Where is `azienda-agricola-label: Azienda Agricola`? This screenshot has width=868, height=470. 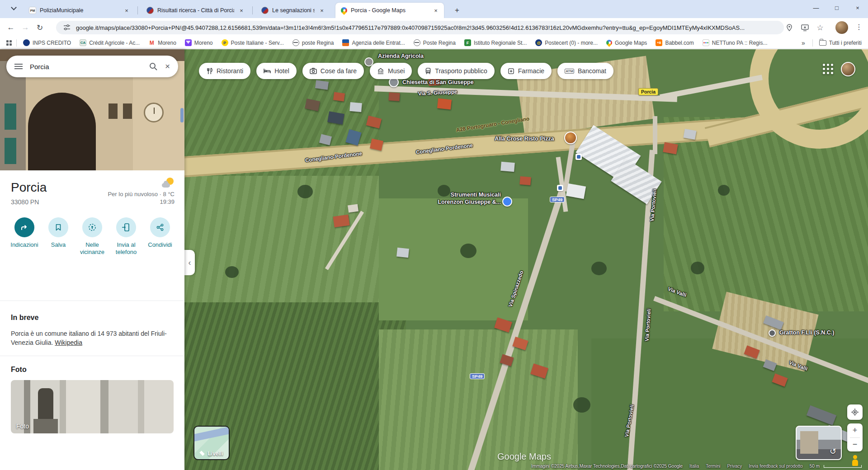
azienda-agricola-label: Azienda Agricola is located at coordinates (401, 56).